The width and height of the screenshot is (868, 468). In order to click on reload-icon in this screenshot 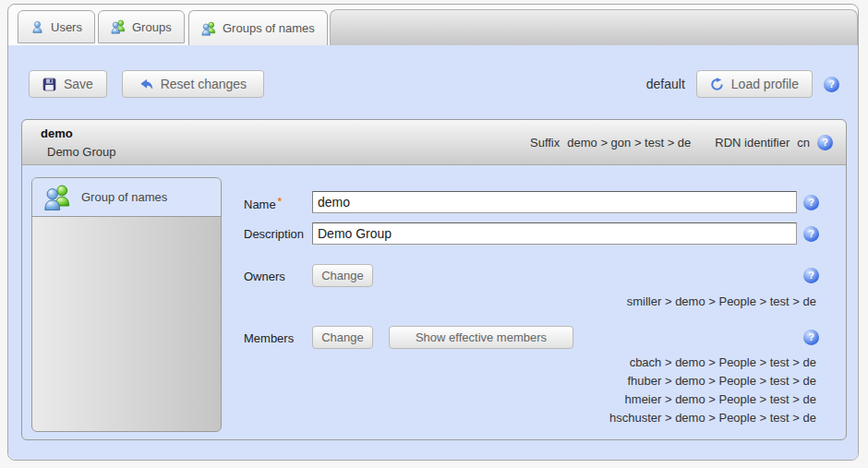, I will do `click(717, 85)`.